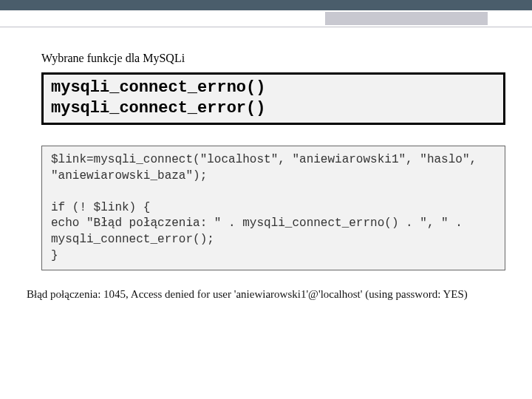 The image size is (532, 399). Describe the element at coordinates (406, 18) in the screenshot. I see `accent-strip` at that location.